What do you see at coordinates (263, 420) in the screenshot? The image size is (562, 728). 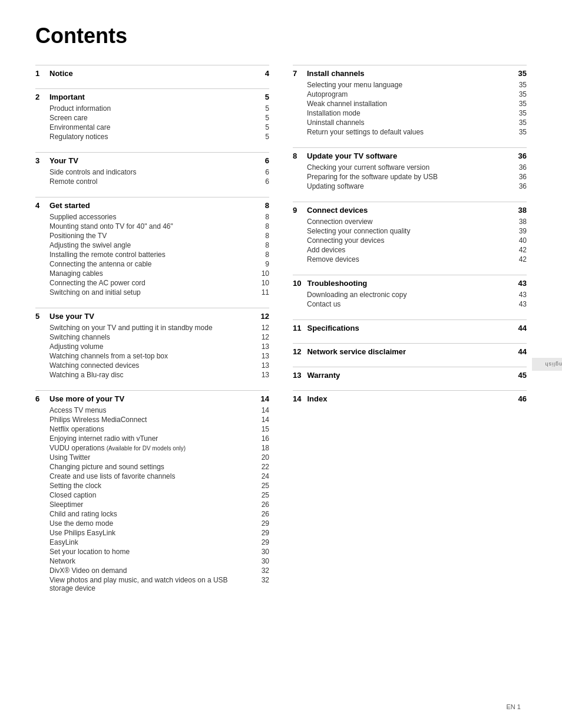 I see `sub-item-page: 14` at bounding box center [263, 420].